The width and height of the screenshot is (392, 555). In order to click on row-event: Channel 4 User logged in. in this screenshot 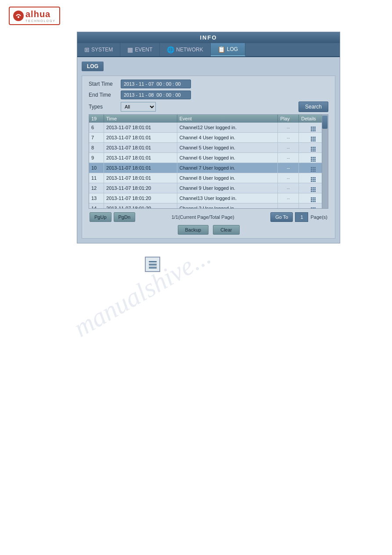, I will do `click(227, 138)`.